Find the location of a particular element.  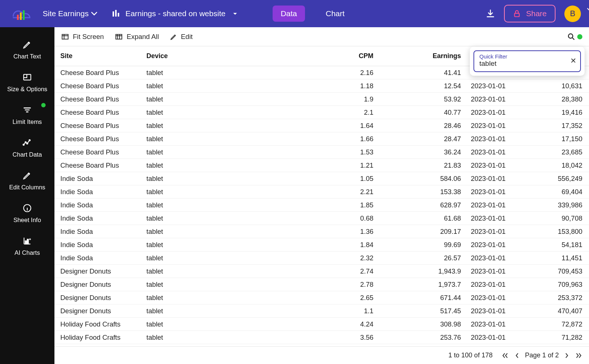

cell-earnings: 99.69 is located at coordinates (417, 245).